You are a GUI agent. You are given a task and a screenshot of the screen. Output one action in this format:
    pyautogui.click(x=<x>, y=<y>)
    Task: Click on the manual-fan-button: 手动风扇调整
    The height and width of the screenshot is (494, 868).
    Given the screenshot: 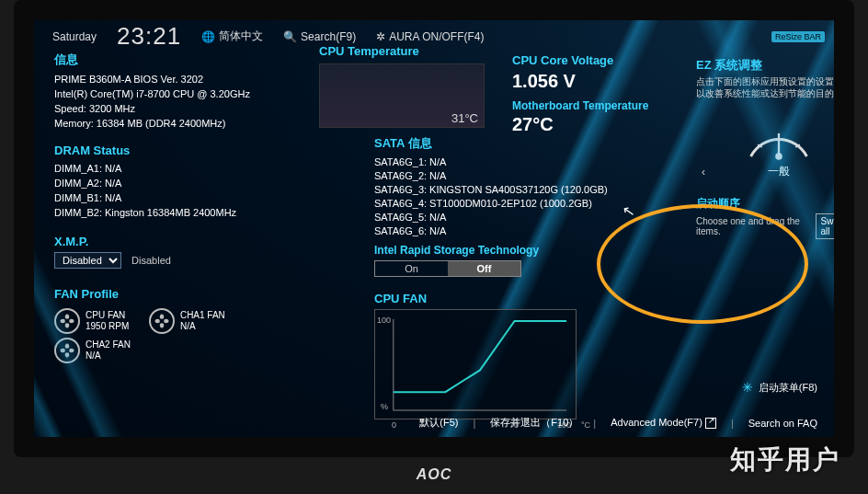 What is the action you would take?
    pyautogui.click(x=440, y=447)
    